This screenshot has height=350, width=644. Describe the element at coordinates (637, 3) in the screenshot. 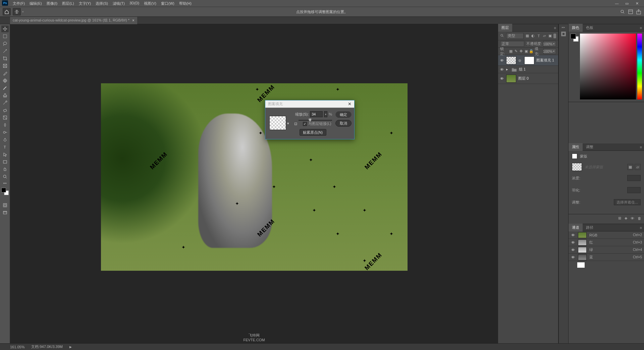

I see `close-window-button: ✕` at that location.